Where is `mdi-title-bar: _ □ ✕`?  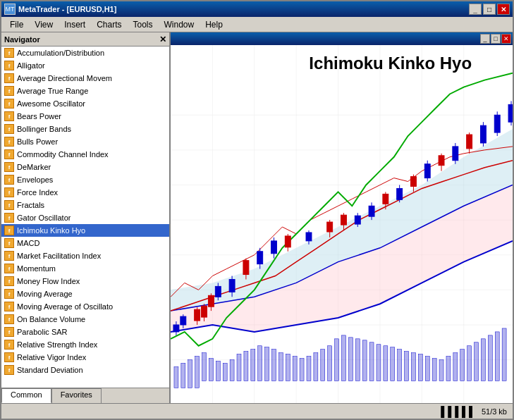
mdi-title-bar: _ □ ✕ is located at coordinates (341, 39).